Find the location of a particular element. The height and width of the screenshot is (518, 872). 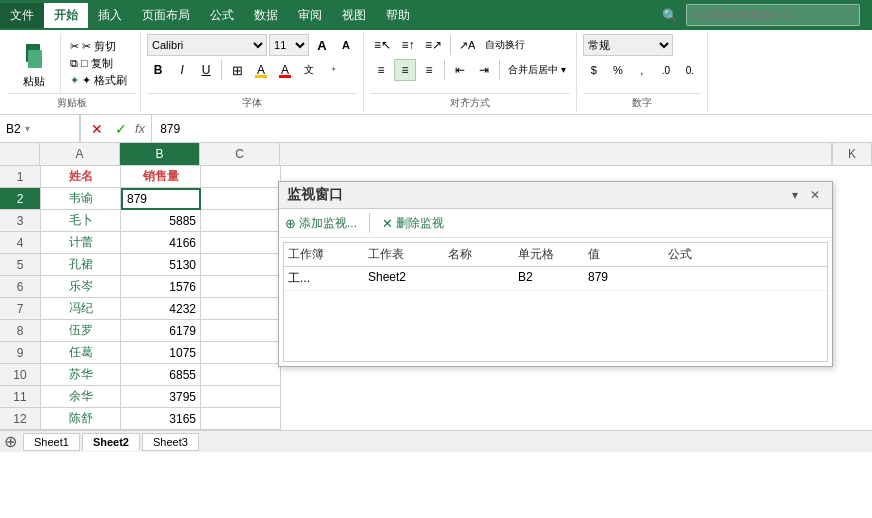

align-right-button: ≡ is located at coordinates (429, 70).